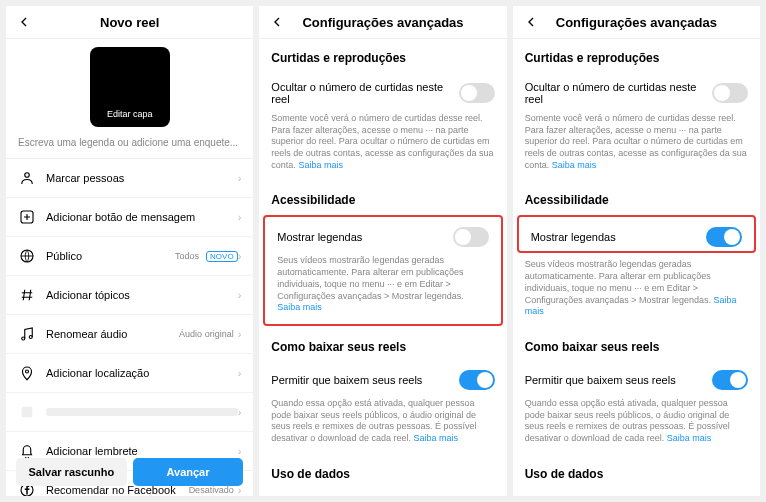 Image resolution: width=766 pixels, height=502 pixels. What do you see at coordinates (27, 295) in the screenshot?
I see `hash-icon` at bounding box center [27, 295].